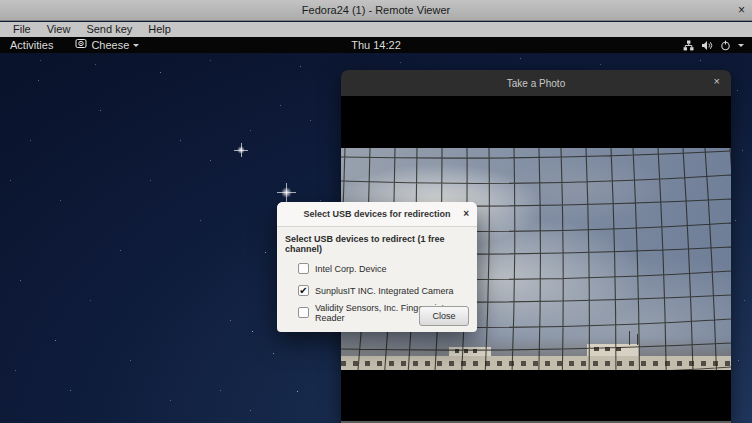  Describe the element at coordinates (688, 46) in the screenshot. I see `network-icon` at that location.